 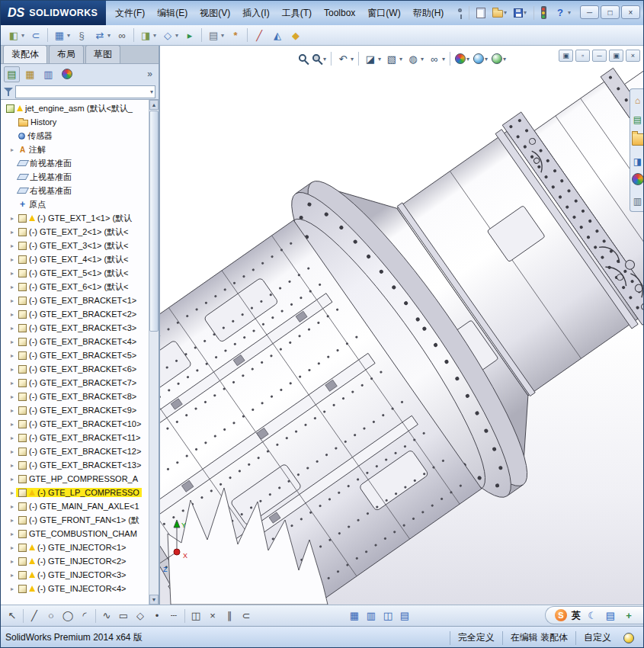 I want to click on display-style-dropdown: ▾, so click(x=422, y=59).